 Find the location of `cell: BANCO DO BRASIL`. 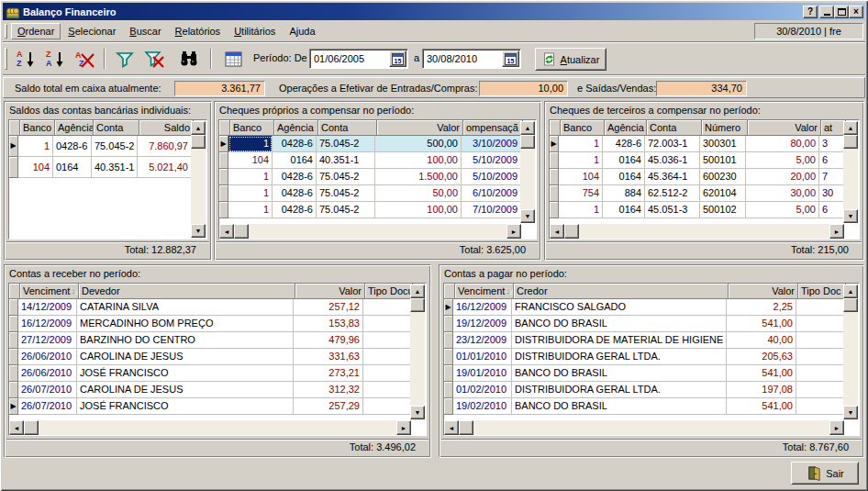

cell: BANCO DO BRASIL is located at coordinates (619, 324).